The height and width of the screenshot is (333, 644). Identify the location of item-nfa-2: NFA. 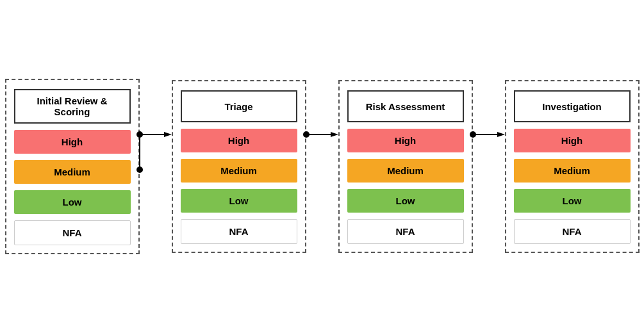
(239, 232).